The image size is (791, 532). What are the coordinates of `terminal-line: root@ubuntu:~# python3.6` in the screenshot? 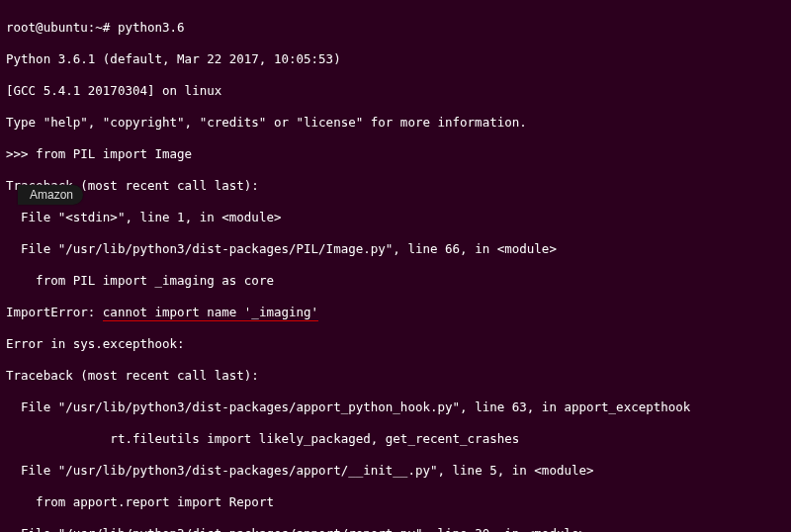 It's located at (396, 28).